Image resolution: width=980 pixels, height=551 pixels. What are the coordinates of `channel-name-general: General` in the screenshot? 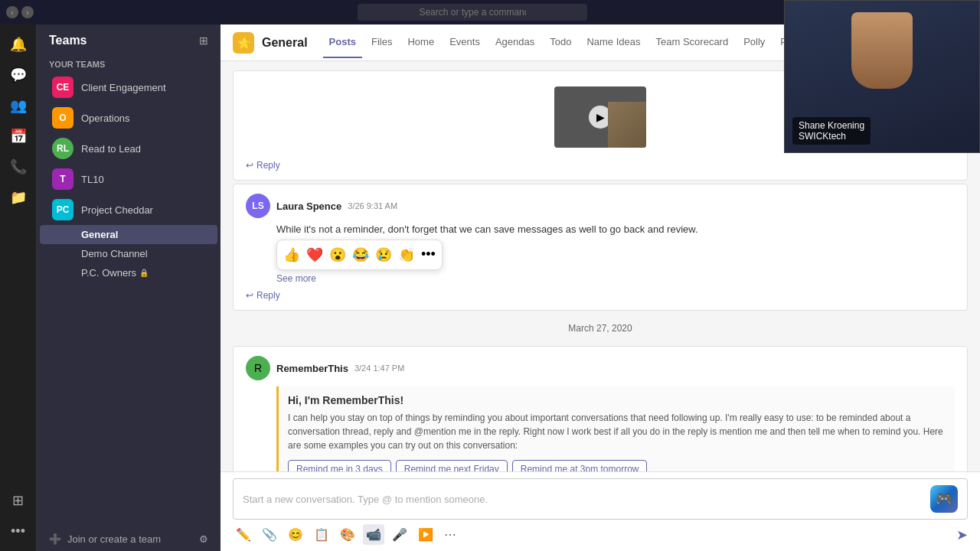 It's located at (100, 234).